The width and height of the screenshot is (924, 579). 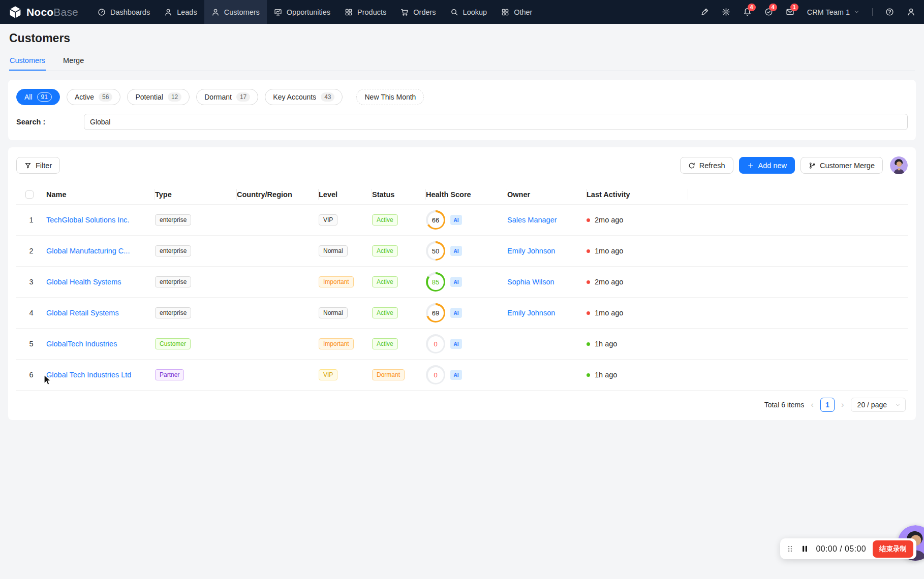 What do you see at coordinates (889, 12) in the screenshot?
I see `help-button` at bounding box center [889, 12].